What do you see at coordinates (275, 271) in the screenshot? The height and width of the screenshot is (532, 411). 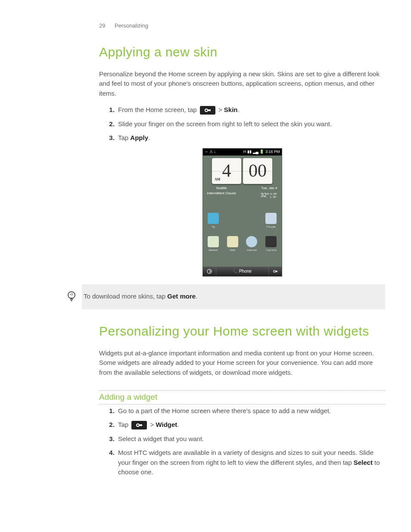 I see `dock-personalize-icon` at bounding box center [275, 271].